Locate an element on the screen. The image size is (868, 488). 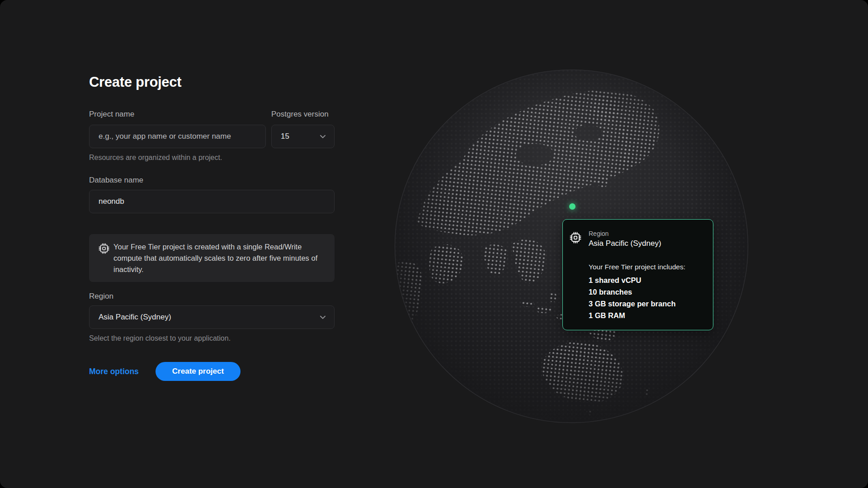
list-item: 1 shared vCPU is located at coordinates (632, 280).